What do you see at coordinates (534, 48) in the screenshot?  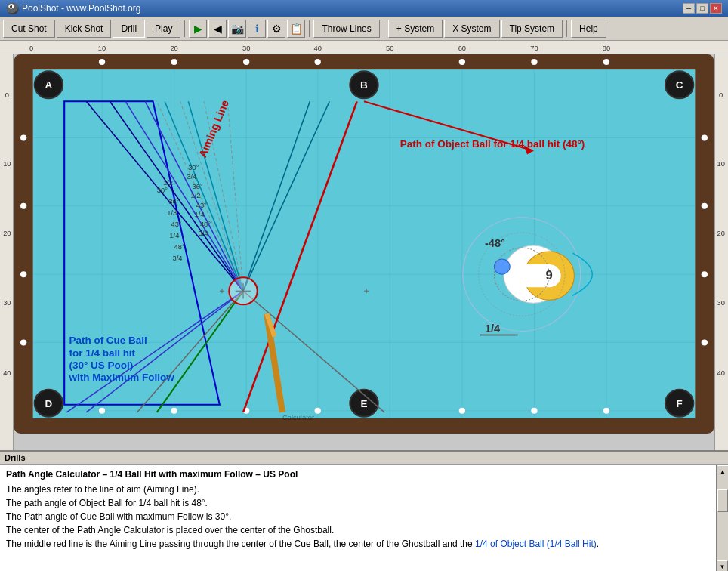 I see `svg-text: 70` at bounding box center [534, 48].